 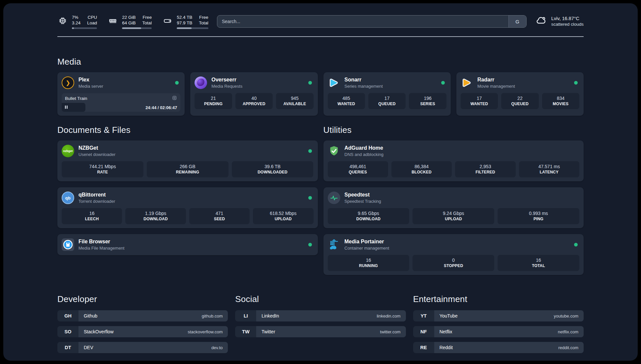 What do you see at coordinates (388, 316) in the screenshot?
I see `bookmark-url: linkedin.com` at bounding box center [388, 316].